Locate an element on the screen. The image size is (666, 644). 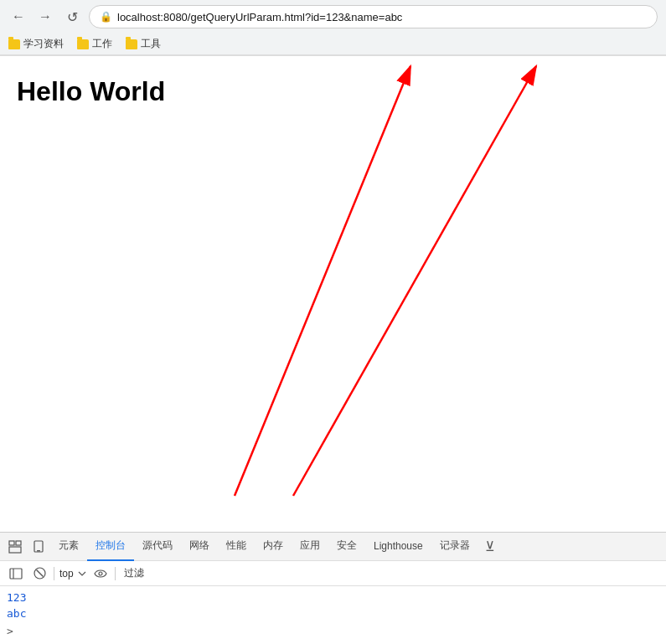
bookmark-label-2: 工作 is located at coordinates (102, 44).